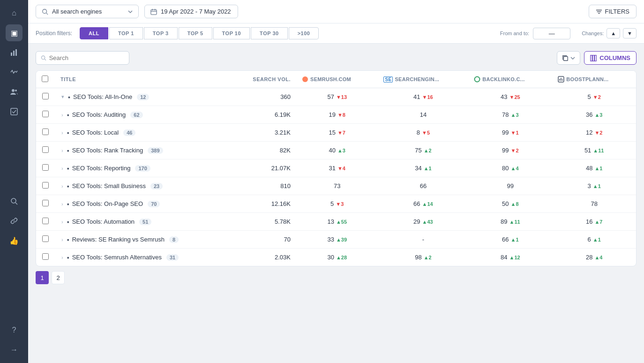  I want to click on table-row: › ▪ SEO Tools: Reporting 170 21.07K 31 ▼…, so click(336, 168).